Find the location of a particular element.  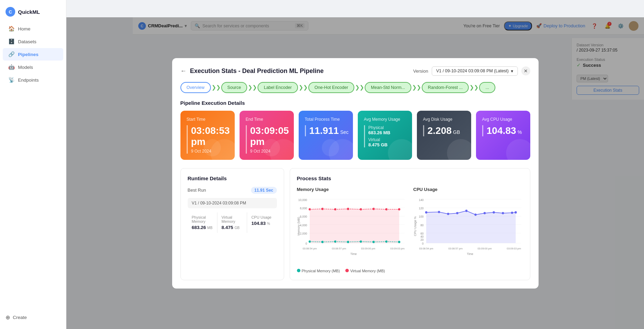

memory-chart-legend: Physical Memory (MB) Virtual Memory (MB) is located at coordinates (352, 271).